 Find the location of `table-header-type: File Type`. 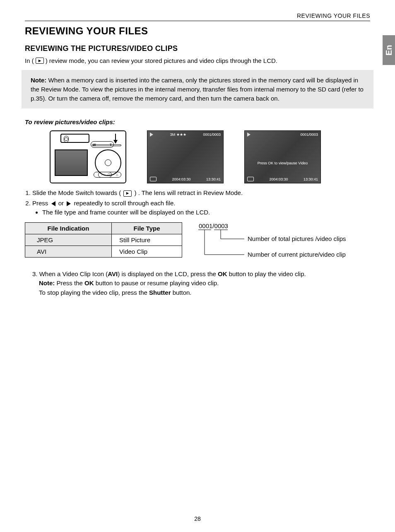

table-header-type: File Type is located at coordinates (147, 228).